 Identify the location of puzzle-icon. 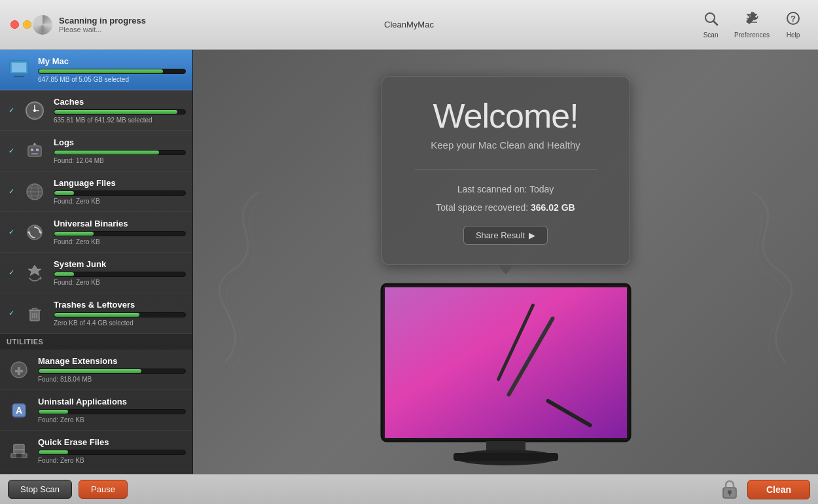
(19, 370).